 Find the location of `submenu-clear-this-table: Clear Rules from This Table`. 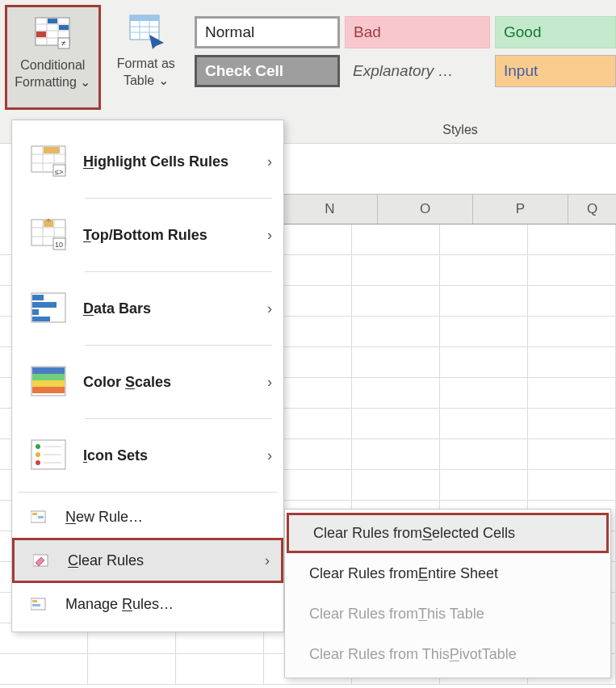

submenu-clear-this-table: Clear Rules from This Table is located at coordinates (447, 614).